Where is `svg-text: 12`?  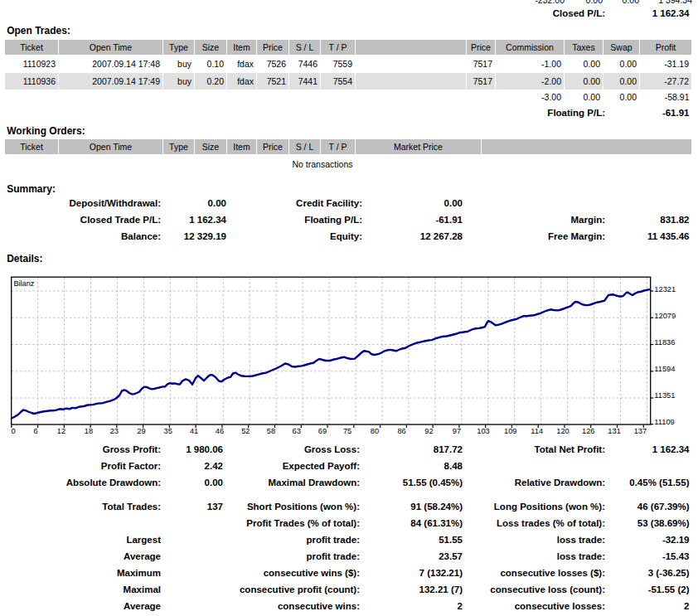 svg-text: 12 is located at coordinates (61, 431).